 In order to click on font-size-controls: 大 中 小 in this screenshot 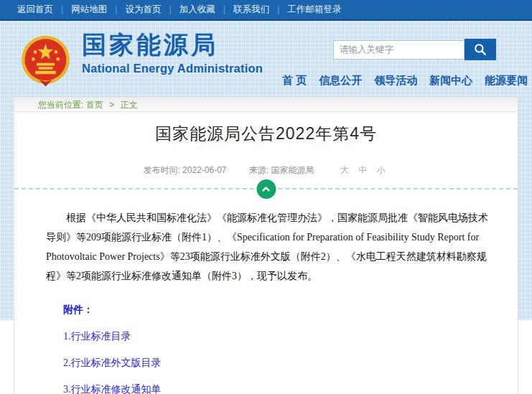, I will do `click(363, 170)`.